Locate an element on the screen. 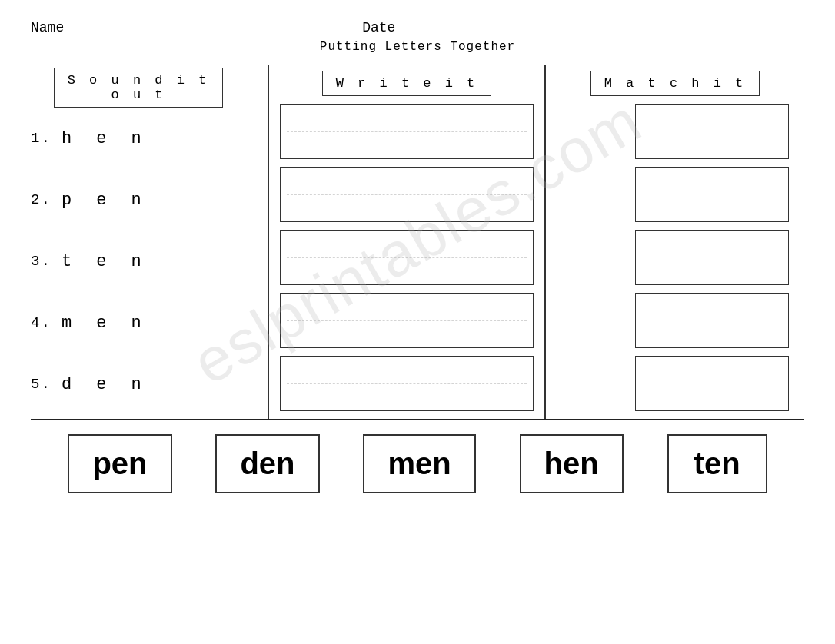  letter-e-3: e is located at coordinates (101, 261).